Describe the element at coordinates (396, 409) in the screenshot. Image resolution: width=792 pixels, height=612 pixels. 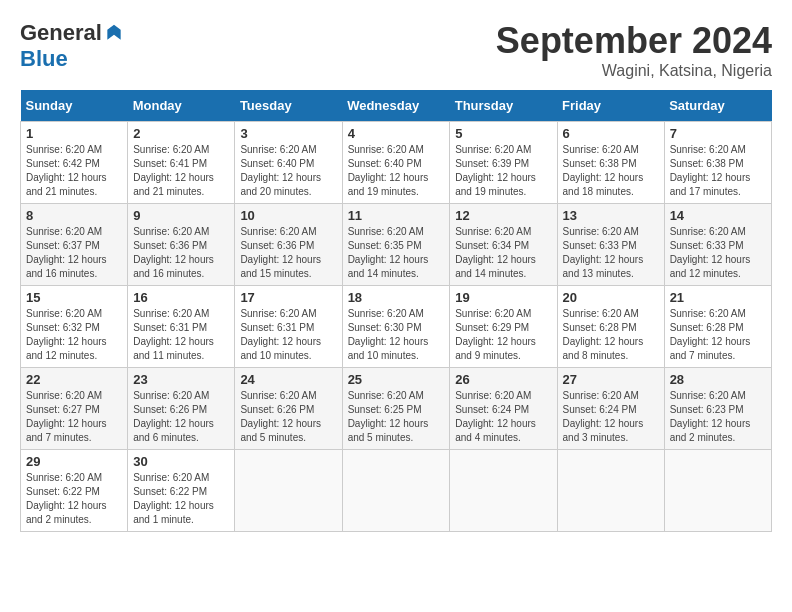
I see `calendar-cell: 25Sunrise: 6:20 AMSunset: 6:25 PMDayligh…` at that location.